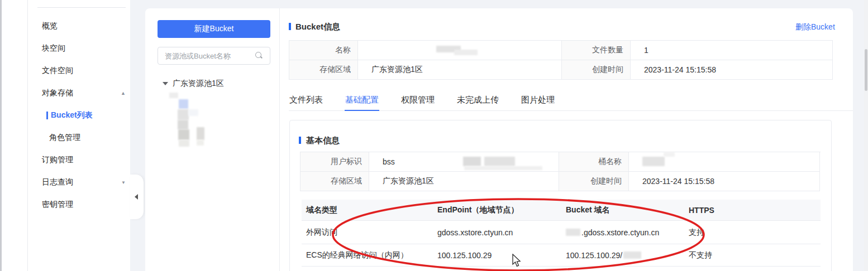  Describe the element at coordinates (79, 115) in the screenshot. I see `sidebar-item-bucket-list: Bucket列表` at that location.